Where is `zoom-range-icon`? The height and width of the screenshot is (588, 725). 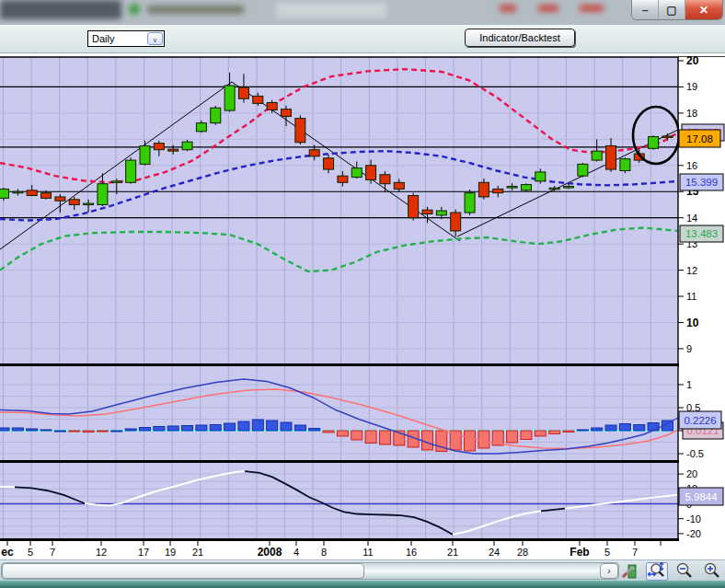
zoom-range-icon is located at coordinates (657, 571).